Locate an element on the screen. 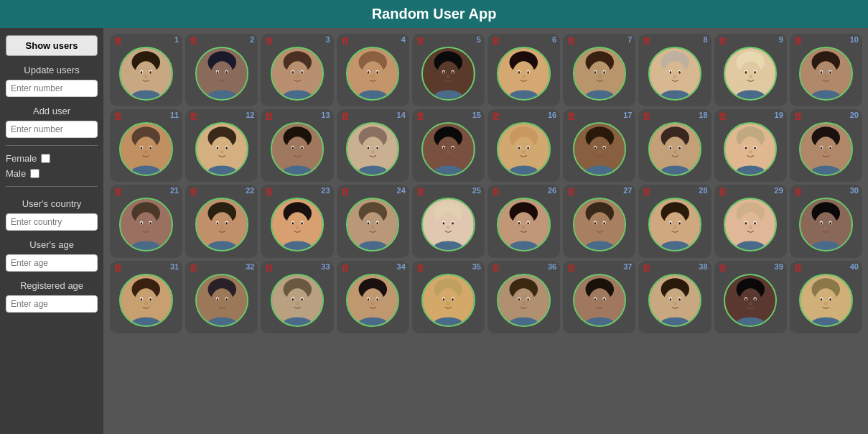 This screenshot has height=434, width=868. card-number: 23 is located at coordinates (325, 190).